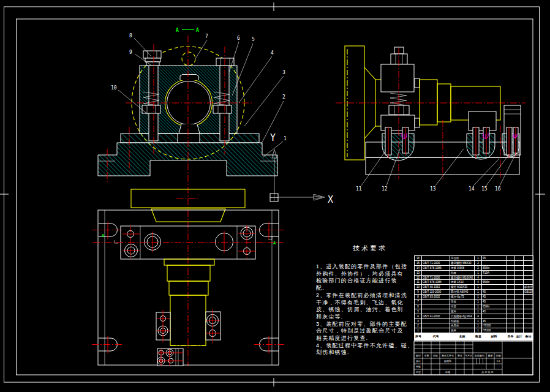 This screenshot has width=550, height=392. I want to click on bom-row: 8GB/T 83-2002螺柱-6g 75145, so click(474, 297).